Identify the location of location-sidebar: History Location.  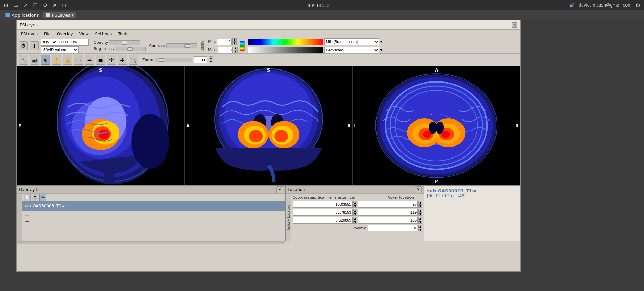
(288, 218).